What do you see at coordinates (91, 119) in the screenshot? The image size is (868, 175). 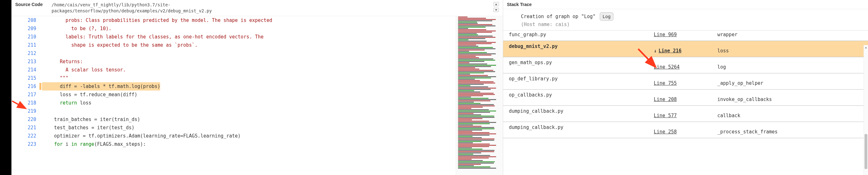 I see `code-text: train_batches = iter(train_ds)` at bounding box center [91, 119].